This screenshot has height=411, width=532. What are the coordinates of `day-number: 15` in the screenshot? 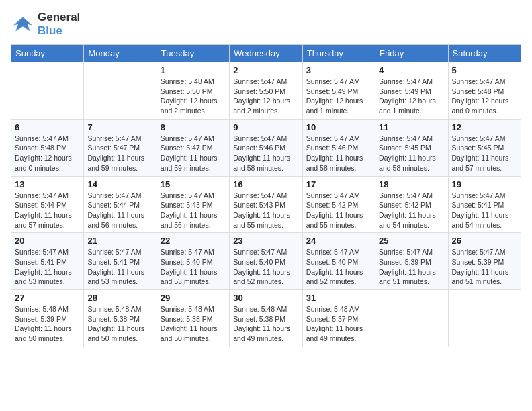 It's located at (193, 184).